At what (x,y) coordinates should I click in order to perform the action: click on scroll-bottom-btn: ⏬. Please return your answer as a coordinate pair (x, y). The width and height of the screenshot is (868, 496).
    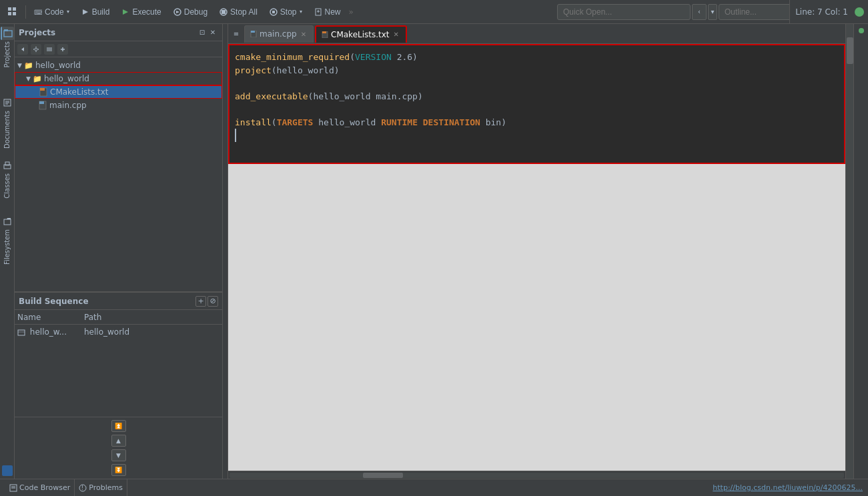
    Looking at the image, I should click on (119, 470).